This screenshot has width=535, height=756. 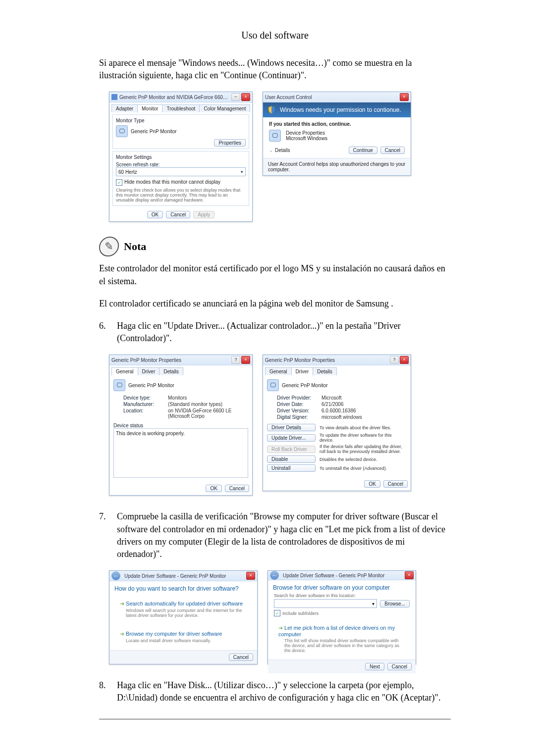 I want to click on rollback-driver-button: Roll Back Driver, so click(x=291, y=450).